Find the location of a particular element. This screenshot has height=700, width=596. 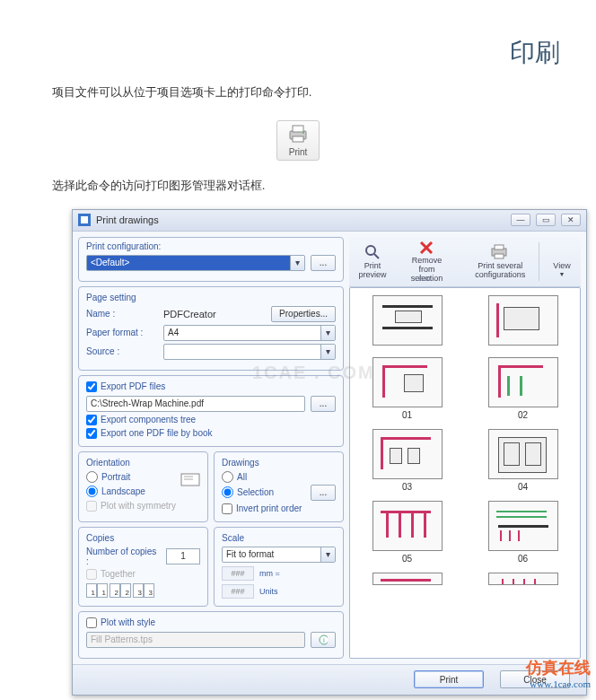

scale-mm-cell: ### is located at coordinates (238, 573).